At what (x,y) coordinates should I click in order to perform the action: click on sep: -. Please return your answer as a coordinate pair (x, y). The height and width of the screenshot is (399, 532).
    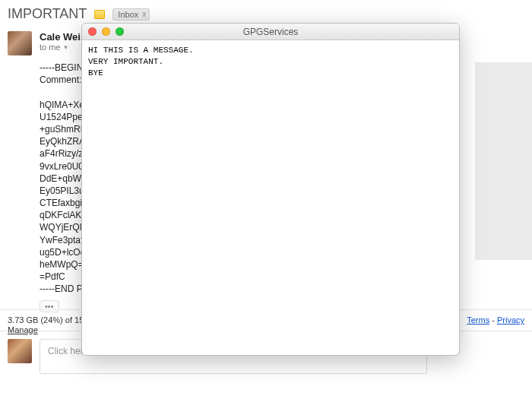
    Looking at the image, I should click on (493, 320).